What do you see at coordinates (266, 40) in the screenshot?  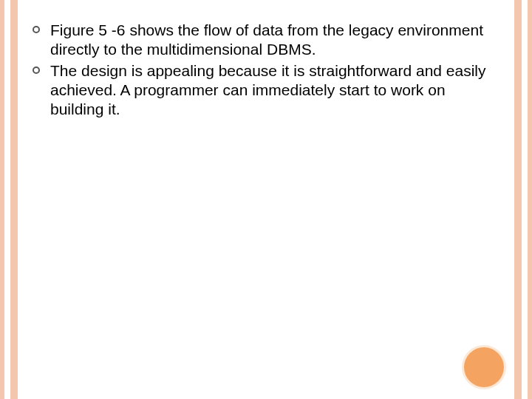 I see `list-item: Figure 5 -6 shows the flow of data from …` at bounding box center [266, 40].